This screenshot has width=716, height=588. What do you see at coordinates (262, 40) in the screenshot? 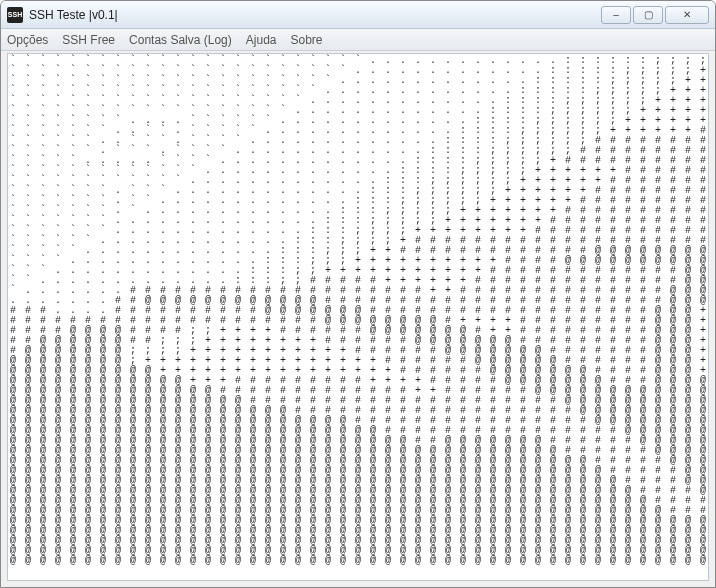
I see `menu-ajuda: Ajuda` at bounding box center [262, 40].